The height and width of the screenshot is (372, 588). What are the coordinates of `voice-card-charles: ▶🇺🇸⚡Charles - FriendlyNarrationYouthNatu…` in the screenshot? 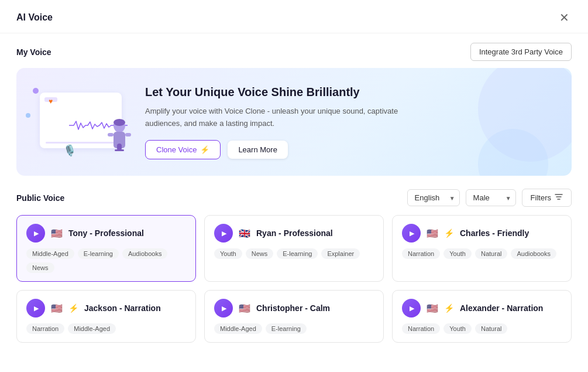 It's located at (482, 248).